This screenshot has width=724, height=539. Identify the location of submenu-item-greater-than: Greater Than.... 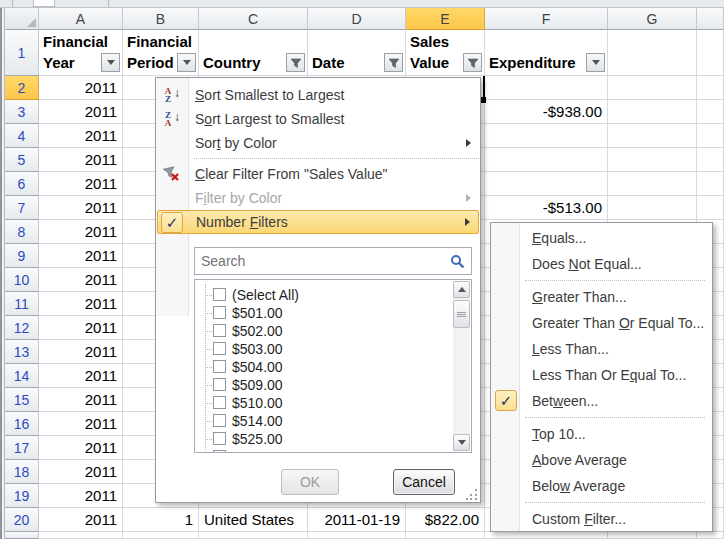
(602, 297).